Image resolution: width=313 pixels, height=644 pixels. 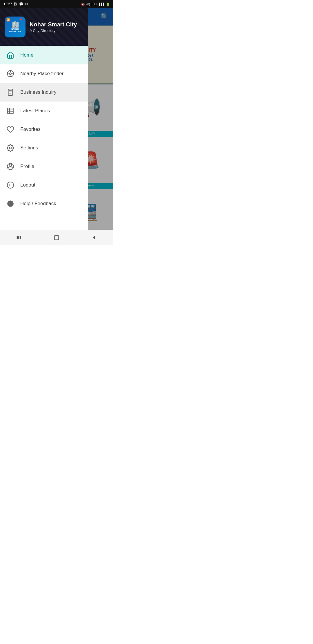 What do you see at coordinates (101, 126) in the screenshot?
I see `drawer-overlay` at bounding box center [101, 126].